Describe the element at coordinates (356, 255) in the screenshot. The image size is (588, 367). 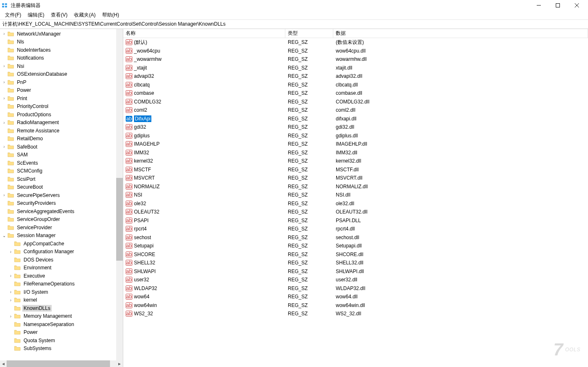
I see `value-row: abSHCOREREG_SZSHCORE.dll` at that location.